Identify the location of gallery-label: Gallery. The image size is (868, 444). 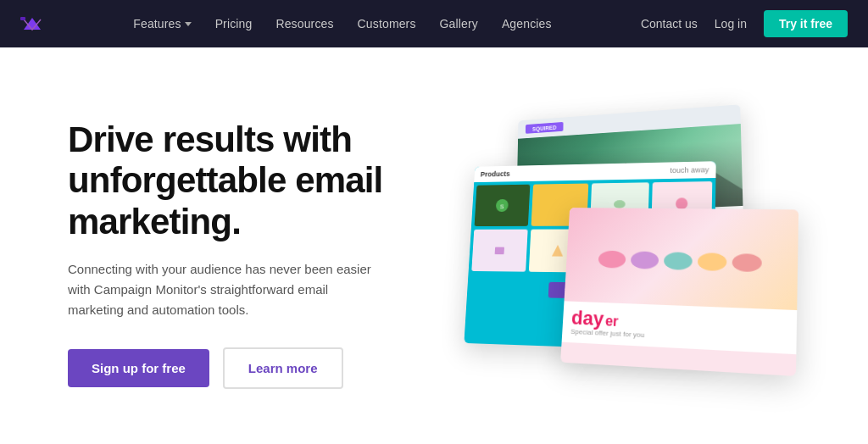
(459, 24).